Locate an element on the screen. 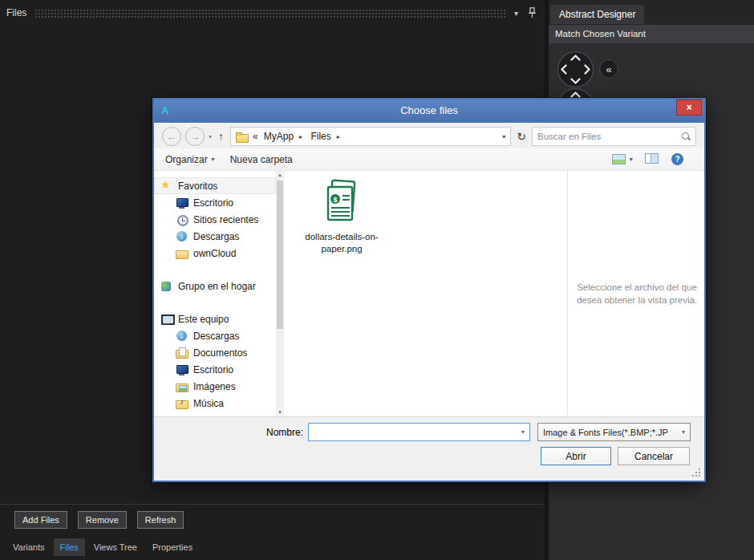 The height and width of the screenshot is (560, 754). search-input is located at coordinates (610, 136).